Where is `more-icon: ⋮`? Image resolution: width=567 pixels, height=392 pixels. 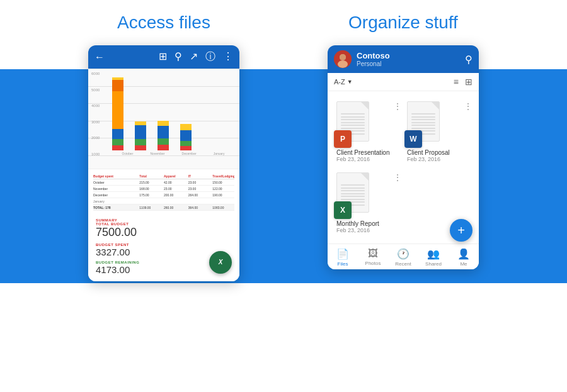 more-icon: ⋮ is located at coordinates (228, 57).